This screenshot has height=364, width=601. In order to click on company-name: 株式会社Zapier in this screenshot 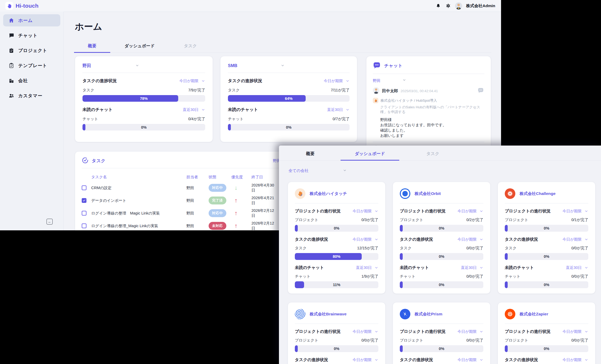, I will do `click(534, 314)`.